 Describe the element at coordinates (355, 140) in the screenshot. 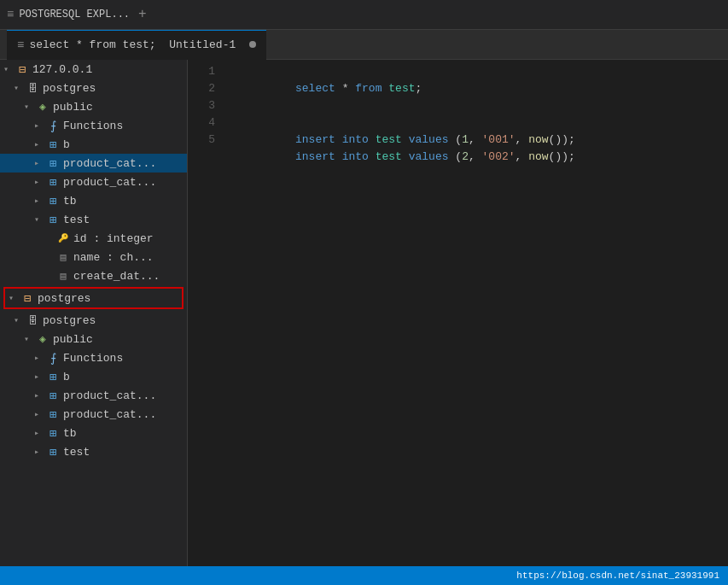

I see `kw-into: into` at that location.